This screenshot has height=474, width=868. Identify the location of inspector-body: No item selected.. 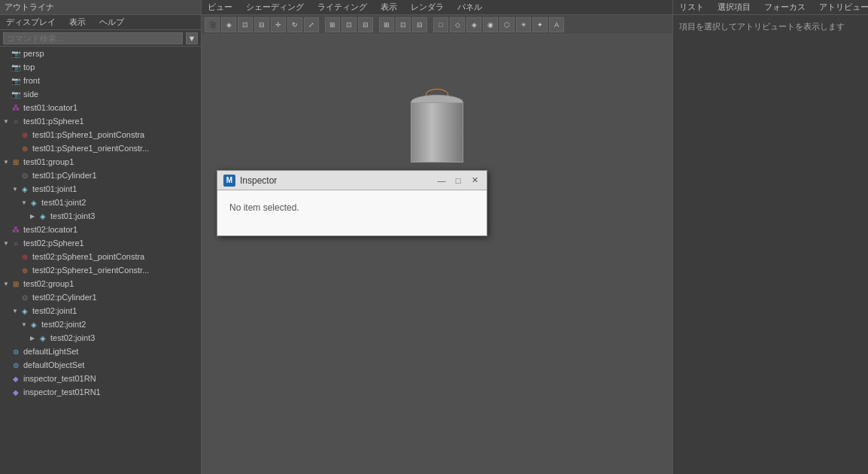
(352, 213).